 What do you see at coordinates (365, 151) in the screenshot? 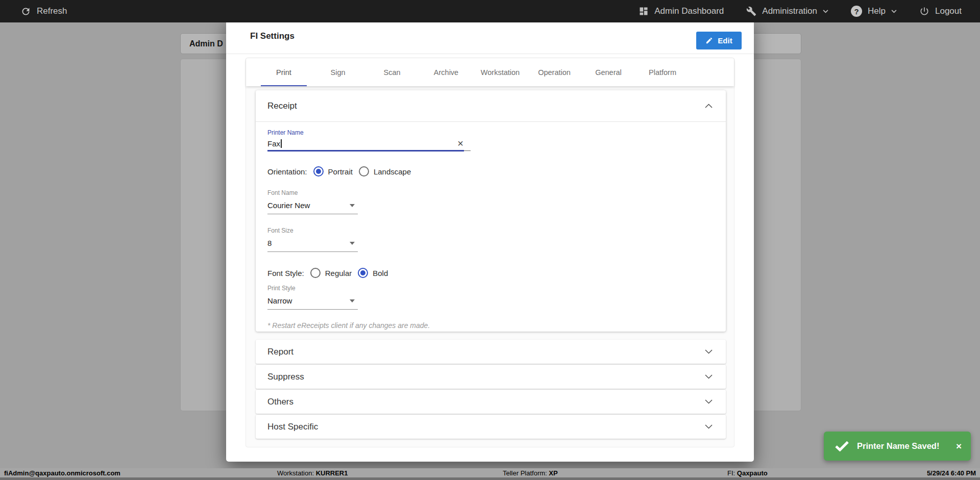
I see `input-focus-underline` at bounding box center [365, 151].